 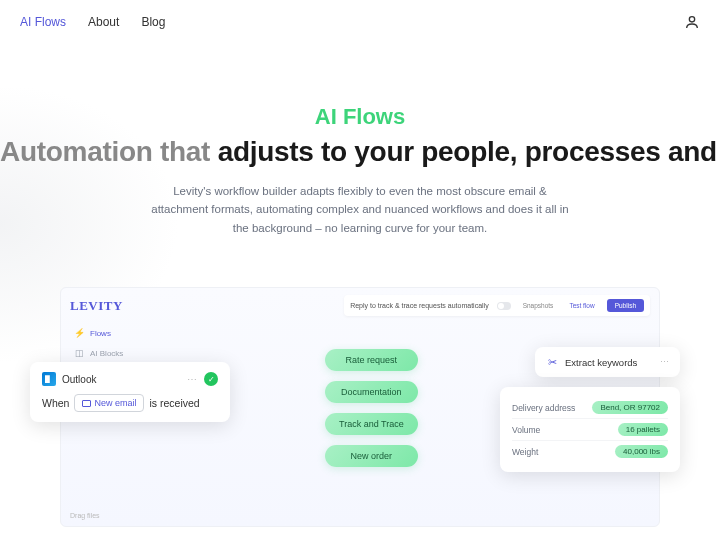 What do you see at coordinates (360, 22) in the screenshot?
I see `top-nav: AI Flows About Blog` at bounding box center [360, 22].